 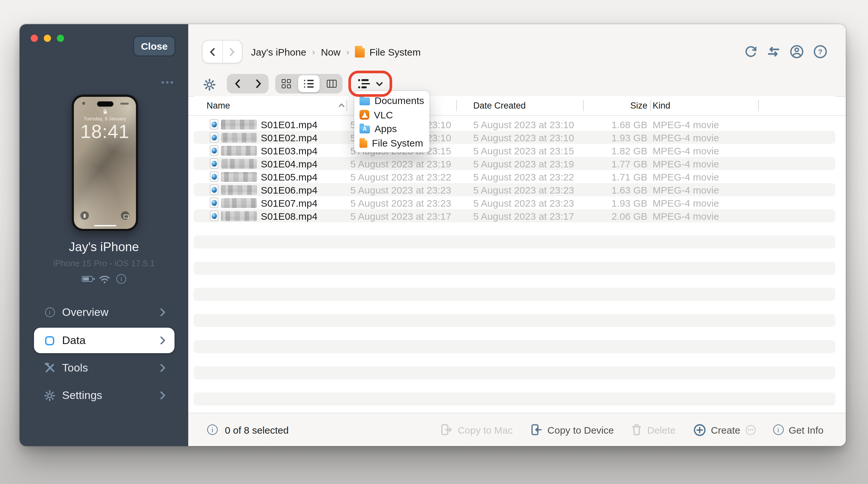 I want to click on table-row: S01E01.mp4 5 August 2023 at 23:10 5 Augu…, so click(x=514, y=124).